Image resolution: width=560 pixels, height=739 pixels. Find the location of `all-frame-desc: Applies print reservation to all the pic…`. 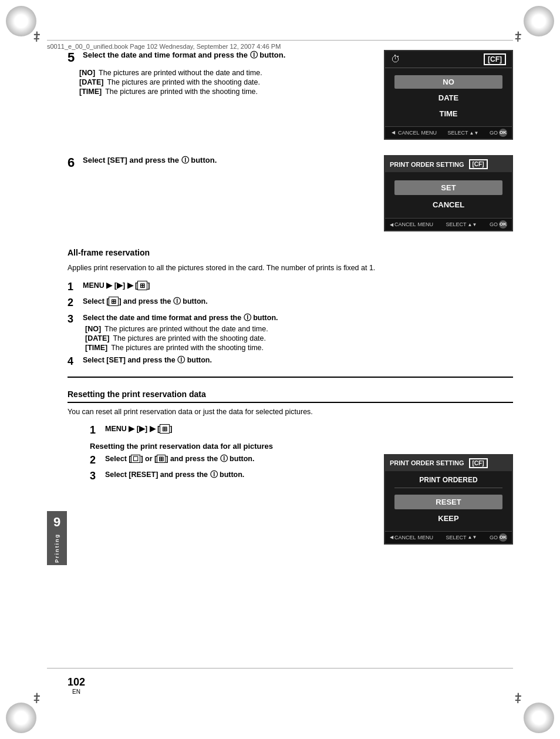

all-frame-desc: Applies print reservation to all the pic… is located at coordinates (290, 268).